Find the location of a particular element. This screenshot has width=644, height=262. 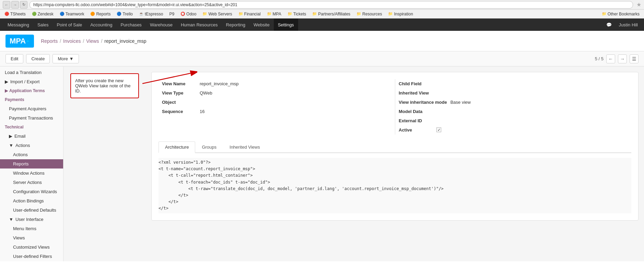

bookmark-espresso: ☕ tEspresso is located at coordinates (151, 14).